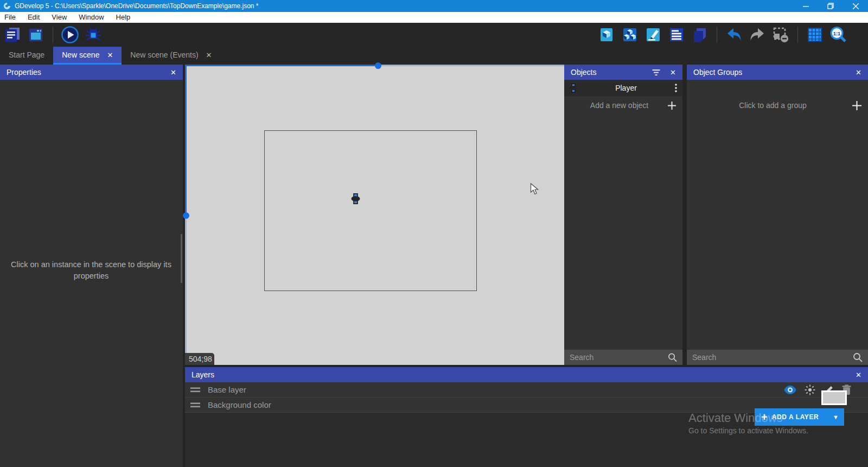 Image resolution: width=868 pixels, height=467 pixels. I want to click on layers-panel-title: Layers, so click(203, 375).